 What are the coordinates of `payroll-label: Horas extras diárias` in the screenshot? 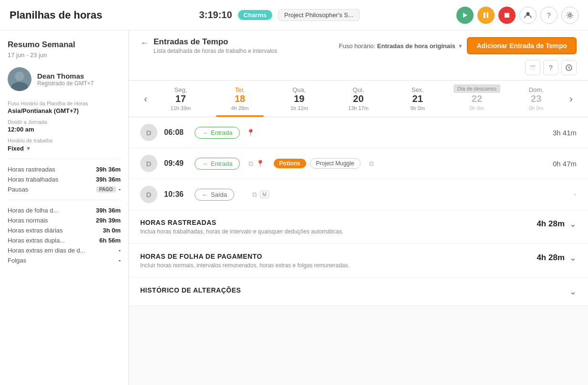 It's located at (35, 231).